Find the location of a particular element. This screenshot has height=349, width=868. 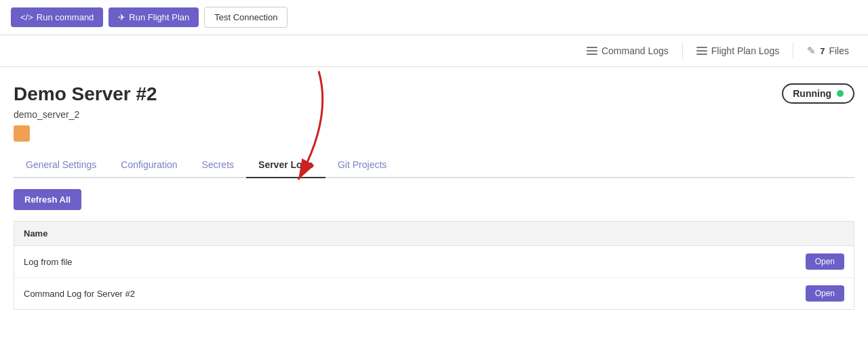

refresh-all-button: Refresh All is located at coordinates (47, 199).